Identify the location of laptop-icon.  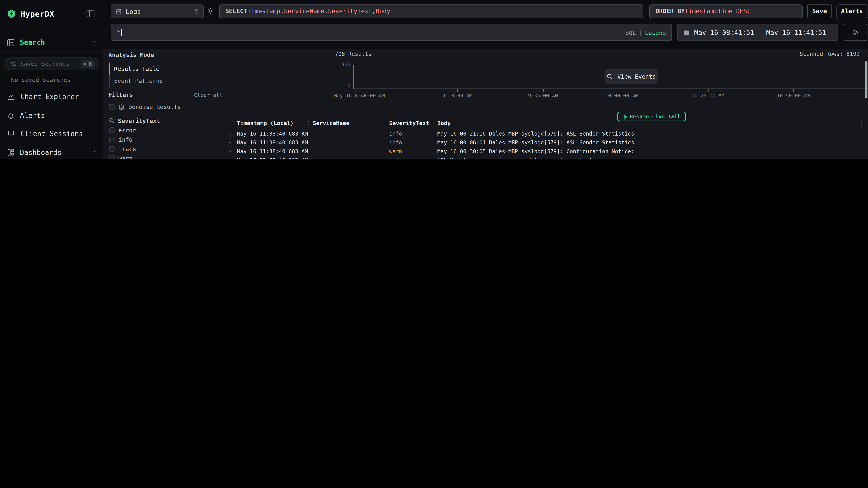
(11, 133).